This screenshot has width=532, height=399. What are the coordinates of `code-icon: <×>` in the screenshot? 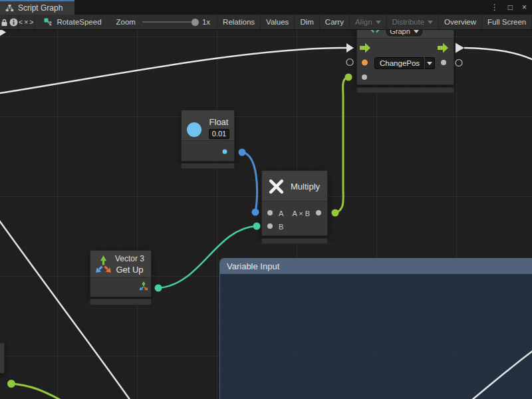 It's located at (27, 22).